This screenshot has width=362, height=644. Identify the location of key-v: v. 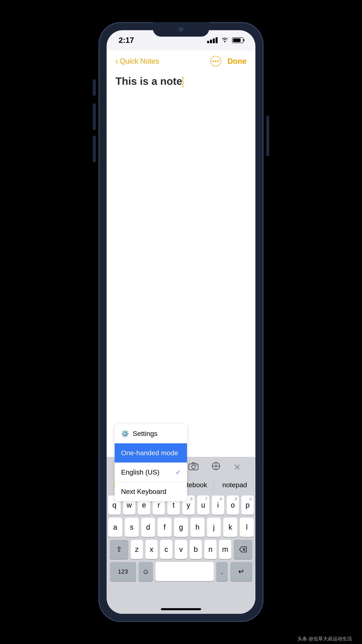
(181, 550).